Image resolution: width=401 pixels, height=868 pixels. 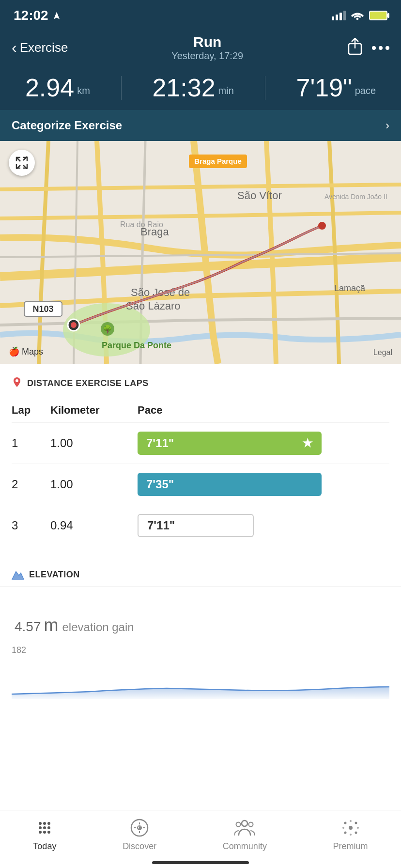 I want to click on chevron-right-icon: ›, so click(x=387, y=125).